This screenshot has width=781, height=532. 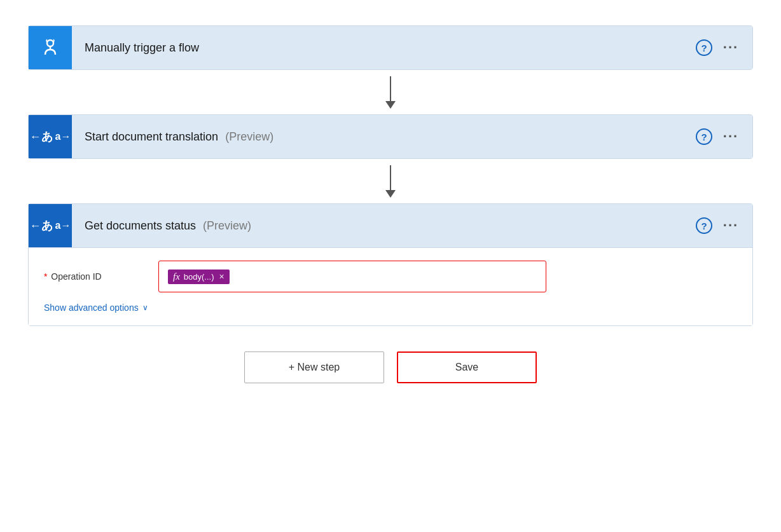 What do you see at coordinates (96, 308) in the screenshot?
I see `show-advanced-button: Show advanced options ∨` at bounding box center [96, 308].